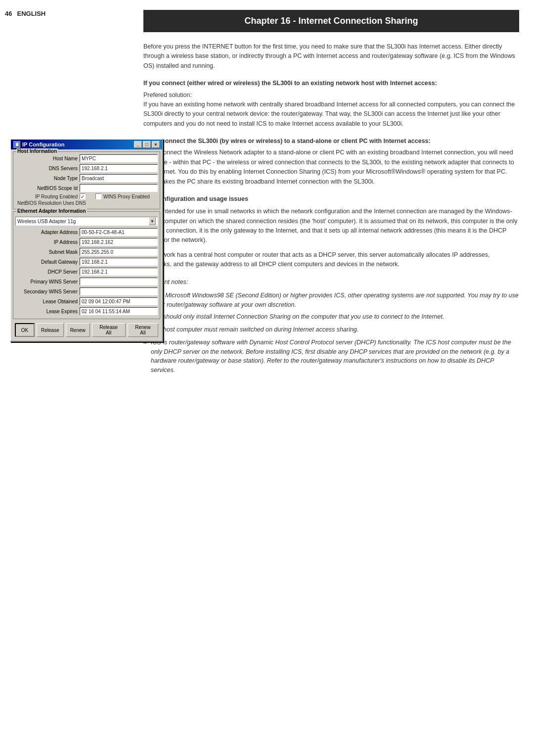 Image resolution: width=534 pixels, height=756 pixels. I want to click on dialog-action-buttons: OK Release Renew Release All Renew All, so click(87, 330).